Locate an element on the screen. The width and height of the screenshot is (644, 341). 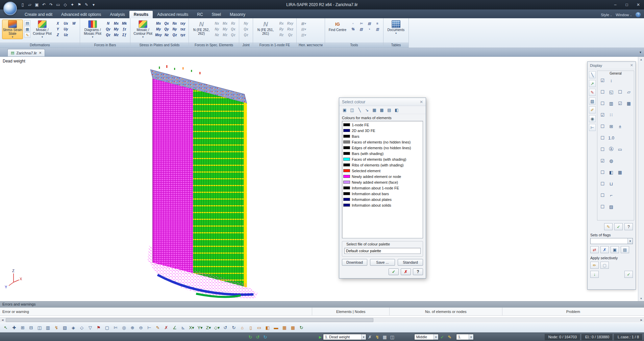
ribbon-small-button: Rxz is located at coordinates (290, 29).